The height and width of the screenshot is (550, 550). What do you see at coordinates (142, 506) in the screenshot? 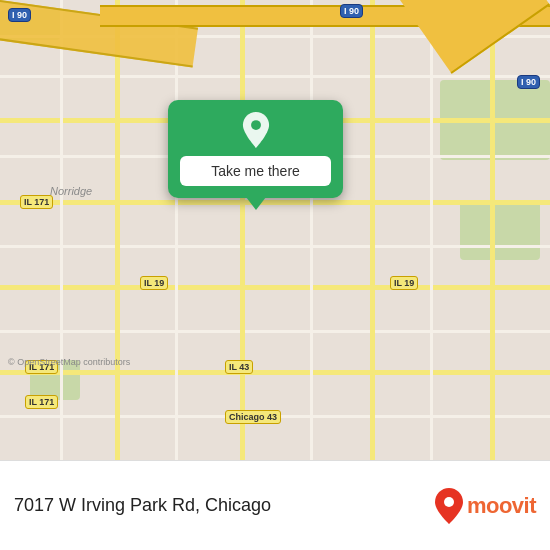
I see `address-label: 7017 W Irving Park Rd, Chicago` at bounding box center [142, 506].